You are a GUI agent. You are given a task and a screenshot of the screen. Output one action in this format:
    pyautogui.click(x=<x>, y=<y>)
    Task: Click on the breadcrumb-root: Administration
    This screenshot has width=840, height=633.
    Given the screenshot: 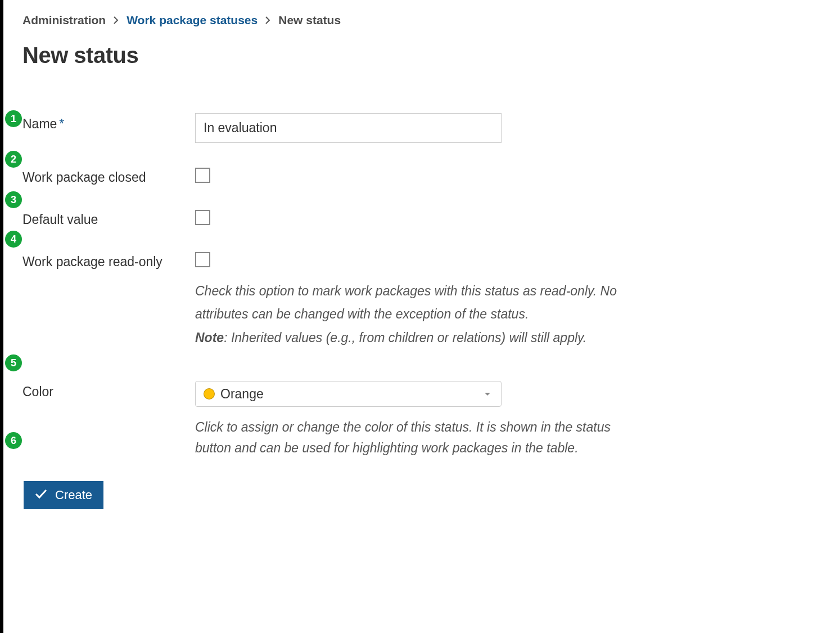 What is the action you would take?
    pyautogui.click(x=64, y=20)
    